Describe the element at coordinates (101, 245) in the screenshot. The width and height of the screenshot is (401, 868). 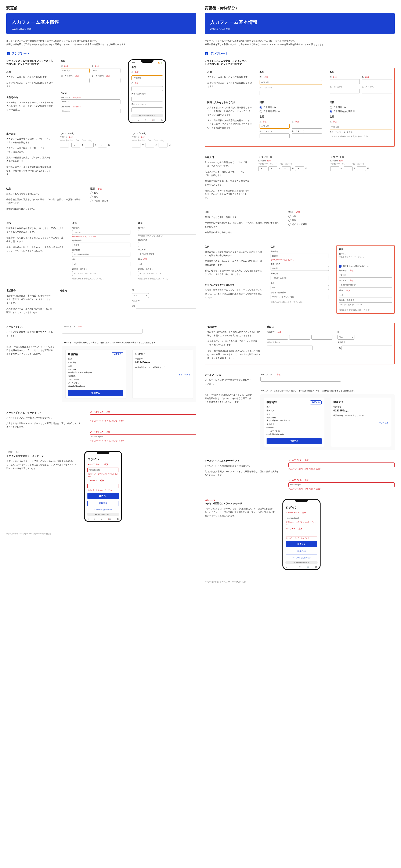
I see `pref-input: 東京都` at that location.